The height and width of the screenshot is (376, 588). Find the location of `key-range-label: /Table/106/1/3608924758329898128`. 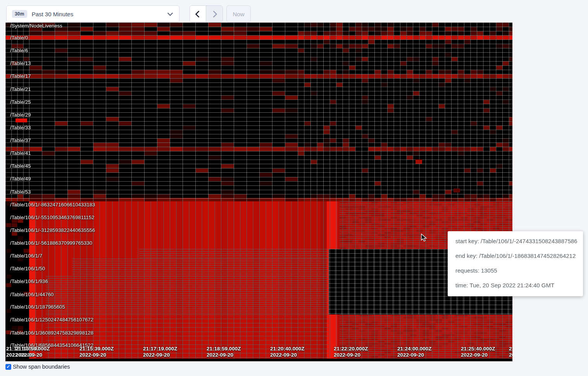

key-range-label: /Table/106/1/3608924758329898128 is located at coordinates (52, 333).